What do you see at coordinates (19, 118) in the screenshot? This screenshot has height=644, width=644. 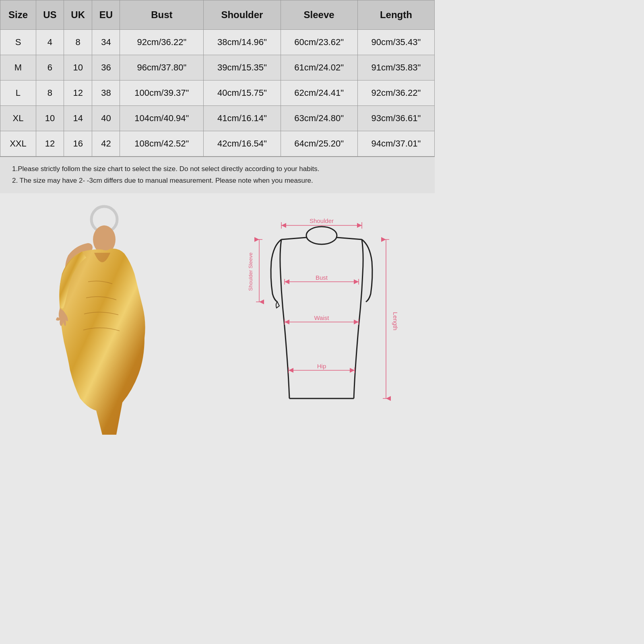 I see `table-cell: XL` at bounding box center [19, 118].